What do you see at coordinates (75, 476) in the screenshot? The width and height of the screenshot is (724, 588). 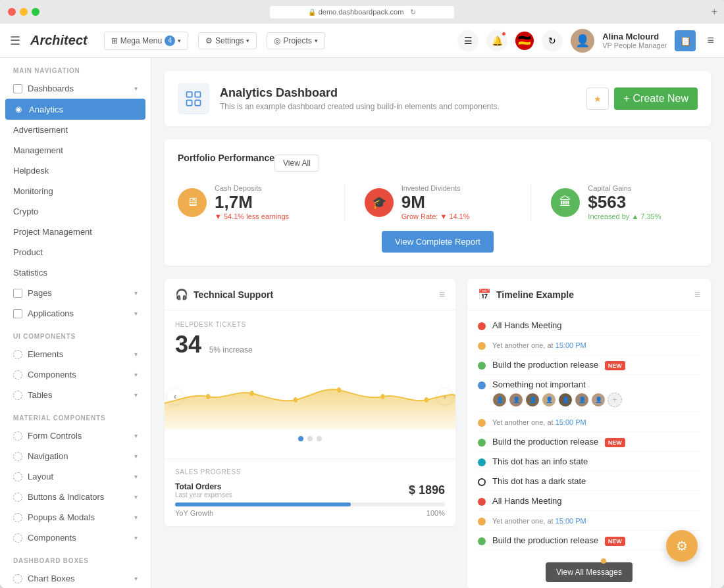 I see `sidebar-item-layout: Layout ▾` at bounding box center [75, 476].